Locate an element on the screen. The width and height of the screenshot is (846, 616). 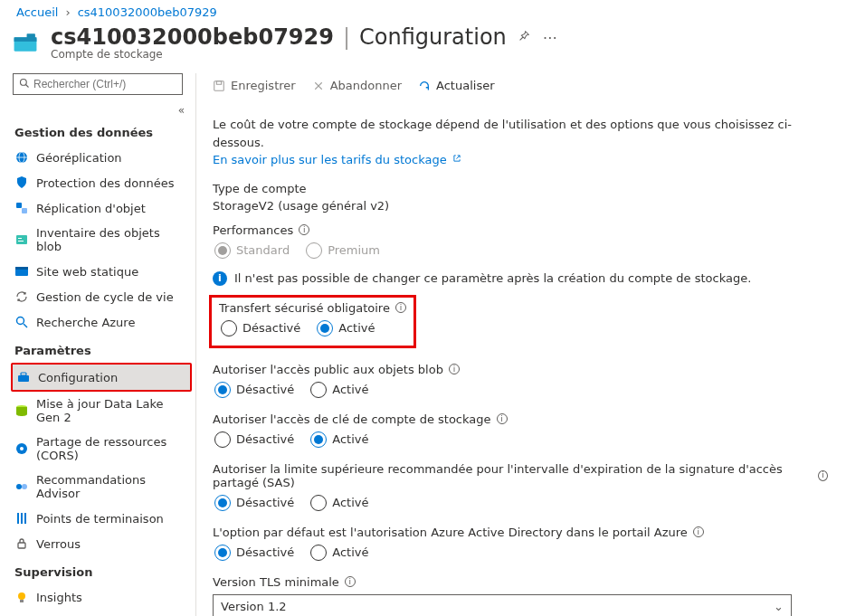
sidebar-item-cors: Partage de ressources (CORS) is located at coordinates (97, 449).